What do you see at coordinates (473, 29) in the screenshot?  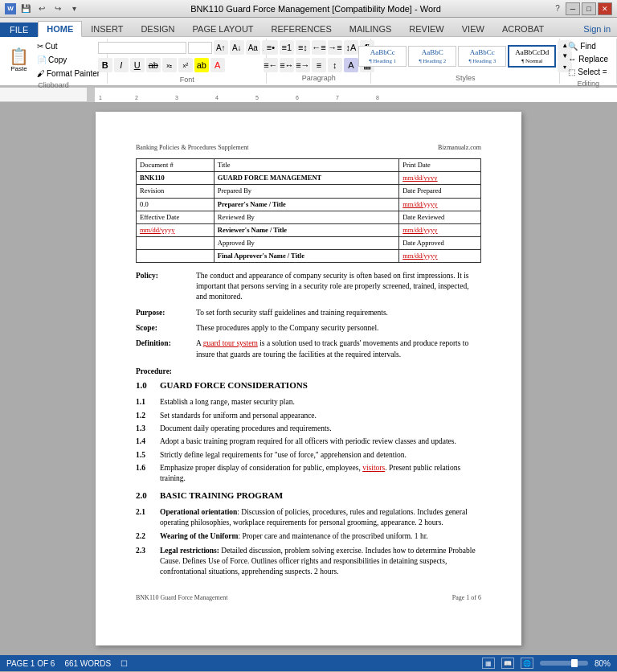 I see `tab-view: VIEW` at bounding box center [473, 29].